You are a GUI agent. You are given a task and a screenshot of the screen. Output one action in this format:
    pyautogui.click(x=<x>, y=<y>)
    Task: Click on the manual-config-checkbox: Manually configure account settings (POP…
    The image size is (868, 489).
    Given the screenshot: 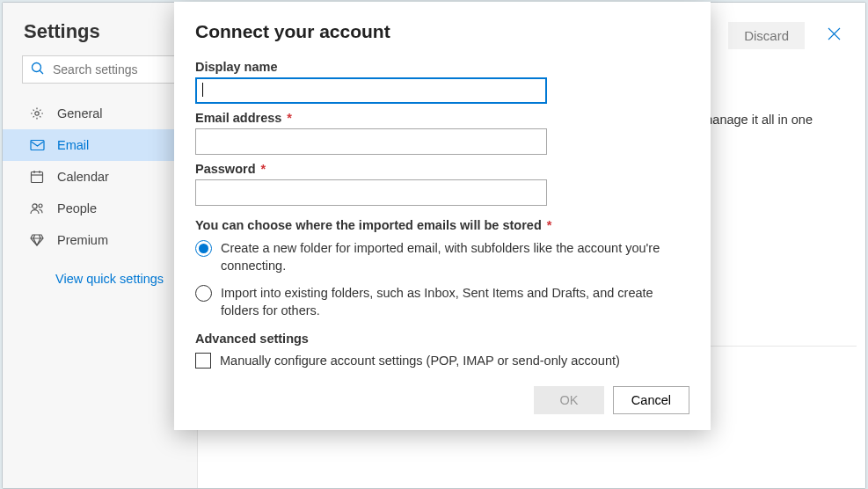 What is the action you would take?
    pyautogui.click(x=442, y=361)
    